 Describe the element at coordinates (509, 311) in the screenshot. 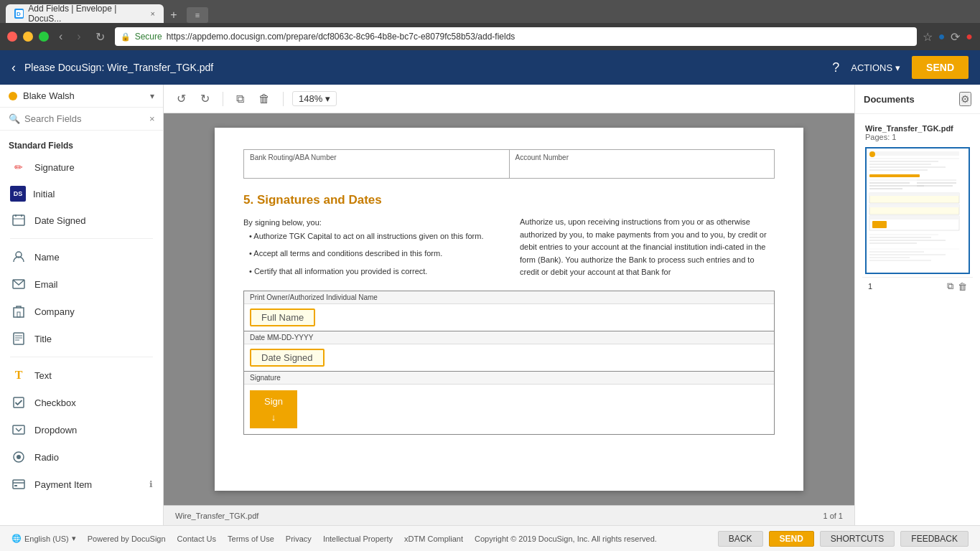

I see `form-row-name: Print Owner/Authorized Individual Name F…` at that location.